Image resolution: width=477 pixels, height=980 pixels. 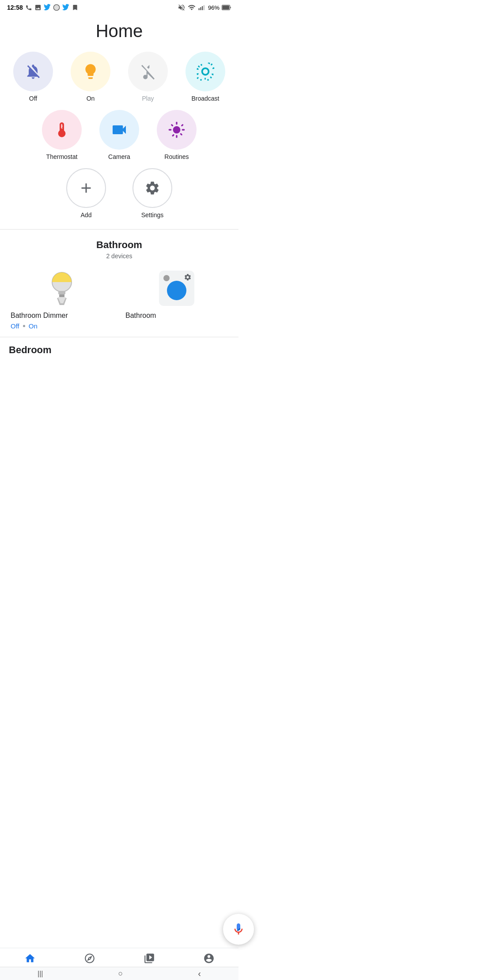 What do you see at coordinates (119, 256) in the screenshot?
I see `room-device-count: 2 devices` at bounding box center [119, 256].